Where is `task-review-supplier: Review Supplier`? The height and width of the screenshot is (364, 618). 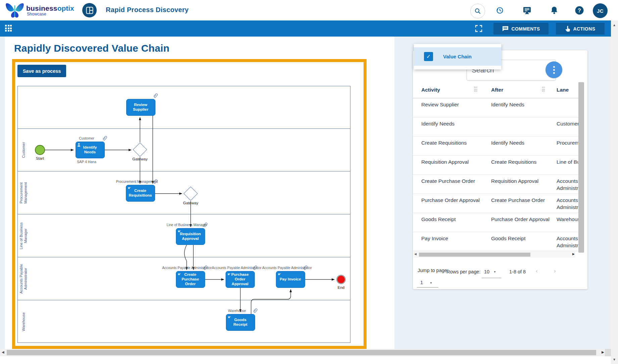 task-review-supplier: Review Supplier is located at coordinates (141, 107).